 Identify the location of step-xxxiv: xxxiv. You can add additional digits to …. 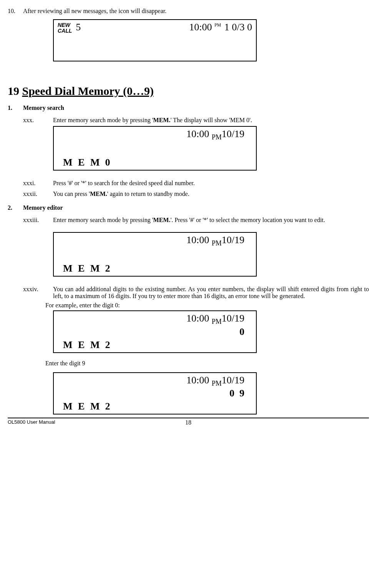
(196, 293).